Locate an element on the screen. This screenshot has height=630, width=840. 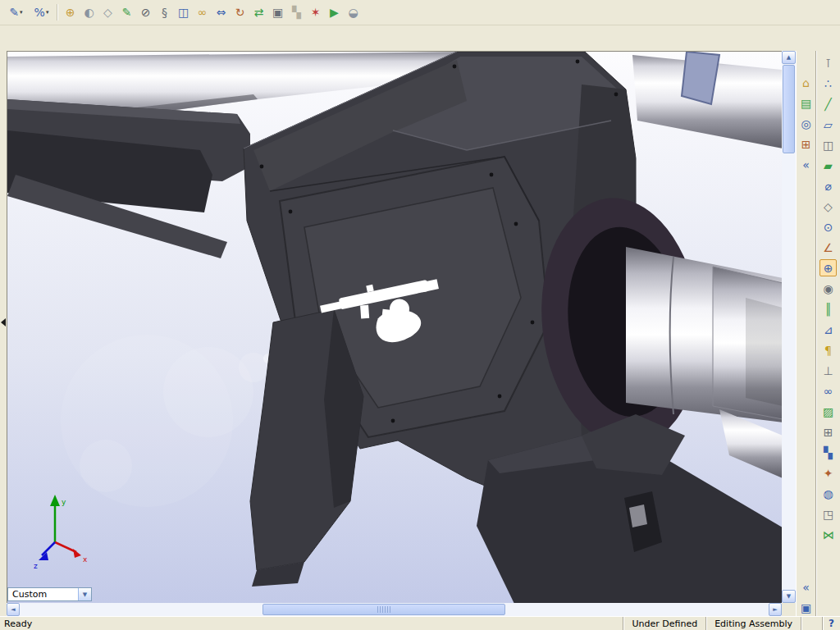
move-component-glyph: ⇔ is located at coordinates (221, 12).